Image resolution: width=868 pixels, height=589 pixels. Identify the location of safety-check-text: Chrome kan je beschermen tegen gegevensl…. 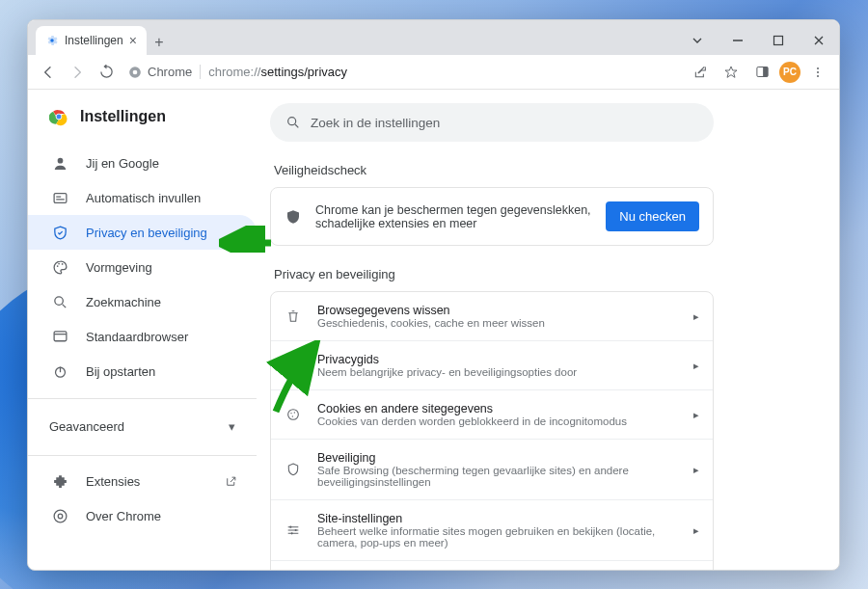
(453, 217).